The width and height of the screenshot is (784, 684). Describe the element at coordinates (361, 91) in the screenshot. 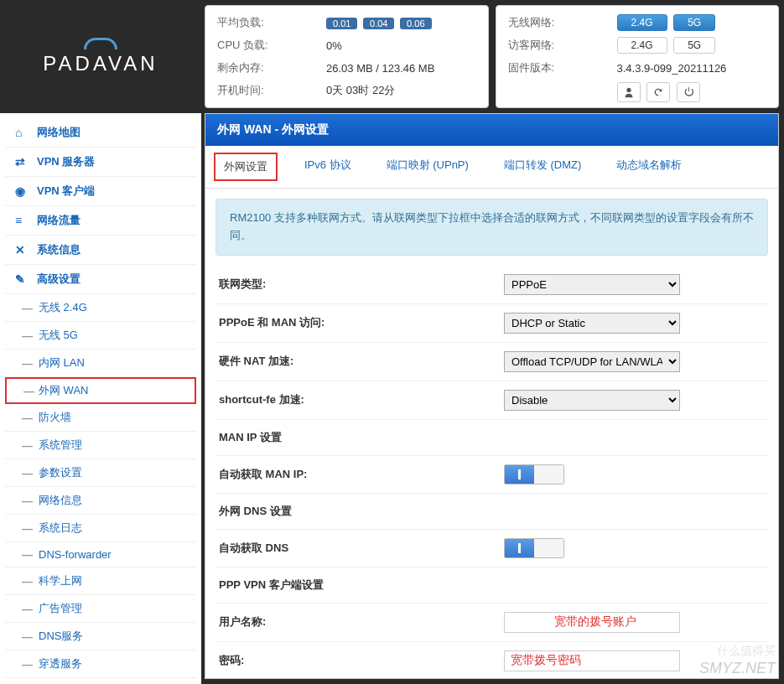

I see `uptime-value: 0天 03时 22分` at that location.